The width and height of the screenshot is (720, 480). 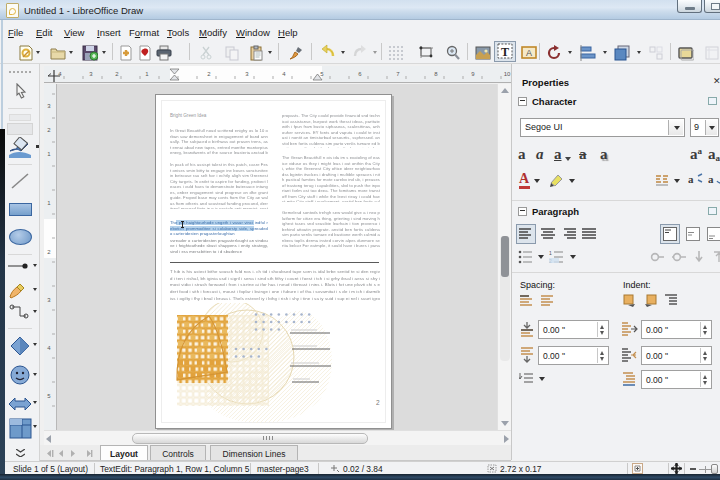 What do you see at coordinates (360, 74) in the screenshot?
I see `svg-text: 6` at bounding box center [360, 74].